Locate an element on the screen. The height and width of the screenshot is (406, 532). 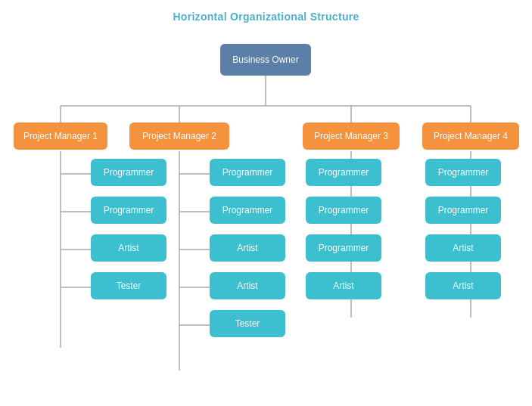
pm1-child-2: Programmer is located at coordinates (129, 210).